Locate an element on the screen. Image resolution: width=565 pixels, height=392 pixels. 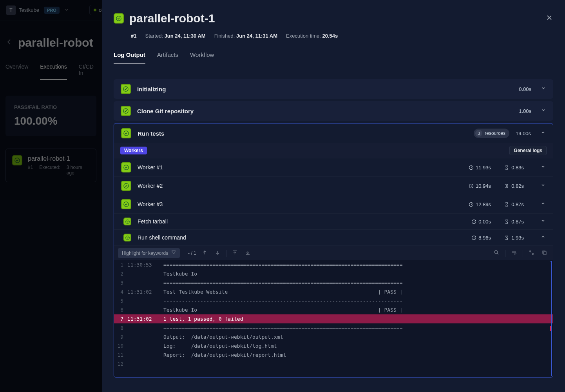
highlight-placeholder: Highlight for keywords is located at coordinates (145, 253).